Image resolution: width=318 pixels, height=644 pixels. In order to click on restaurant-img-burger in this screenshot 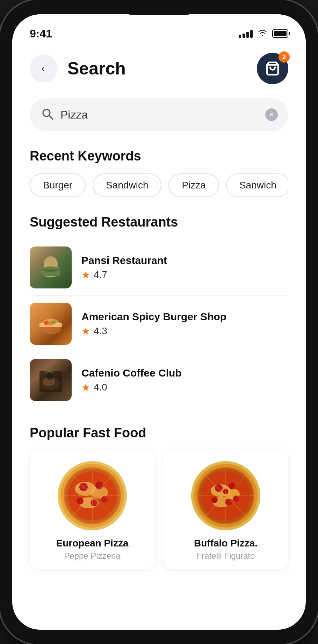, I will do `click(51, 324)`.